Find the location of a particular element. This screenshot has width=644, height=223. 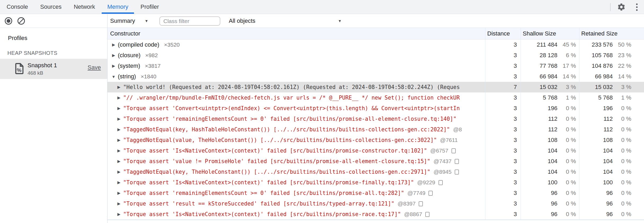

shallow-size-value: 104 is located at coordinates (539, 172).